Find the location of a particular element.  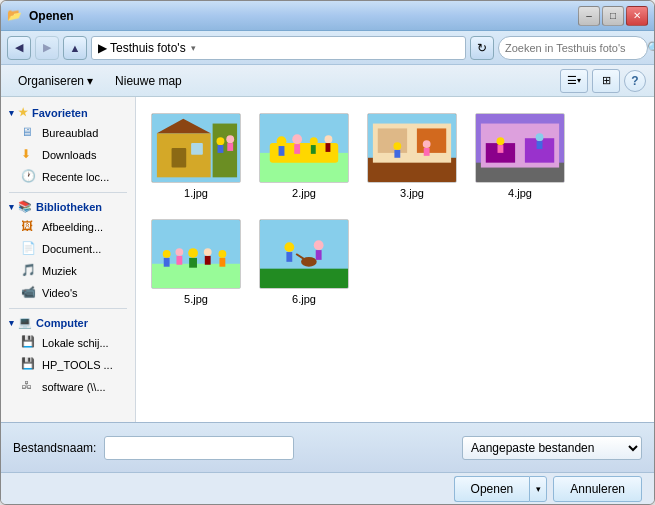

open-button: Openen is located at coordinates (492, 489).